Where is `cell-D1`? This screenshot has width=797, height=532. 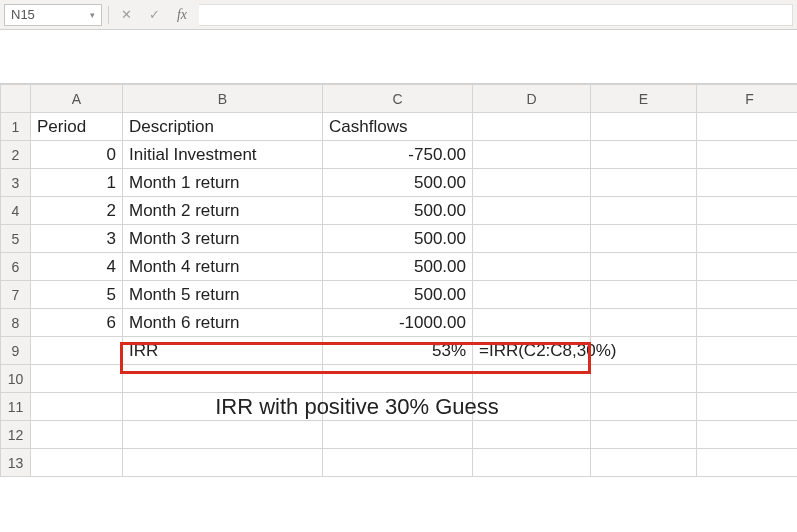 cell-D1 is located at coordinates (532, 127).